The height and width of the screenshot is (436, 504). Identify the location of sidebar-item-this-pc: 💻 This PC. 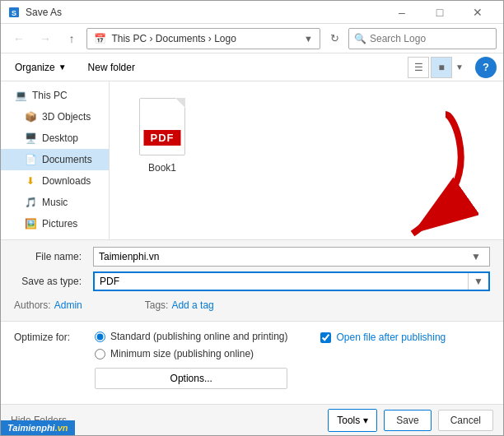
(54, 95).